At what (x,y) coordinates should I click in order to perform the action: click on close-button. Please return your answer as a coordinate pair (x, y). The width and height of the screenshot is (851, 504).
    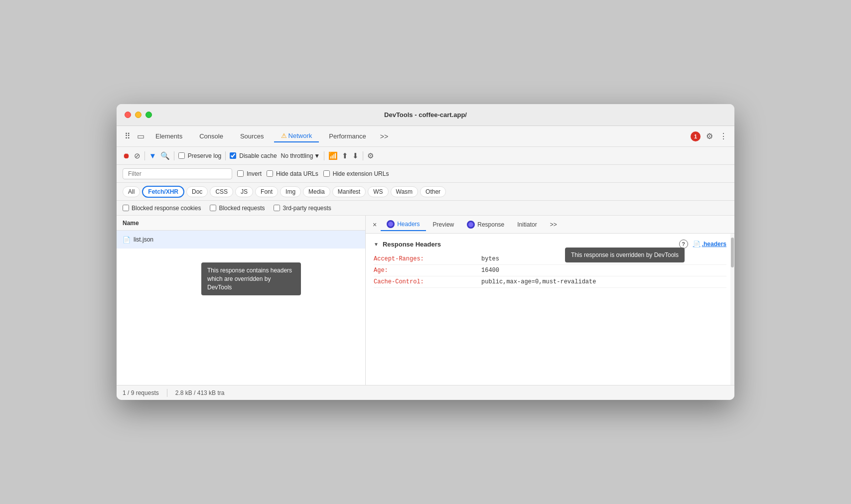
    Looking at the image, I should click on (128, 115).